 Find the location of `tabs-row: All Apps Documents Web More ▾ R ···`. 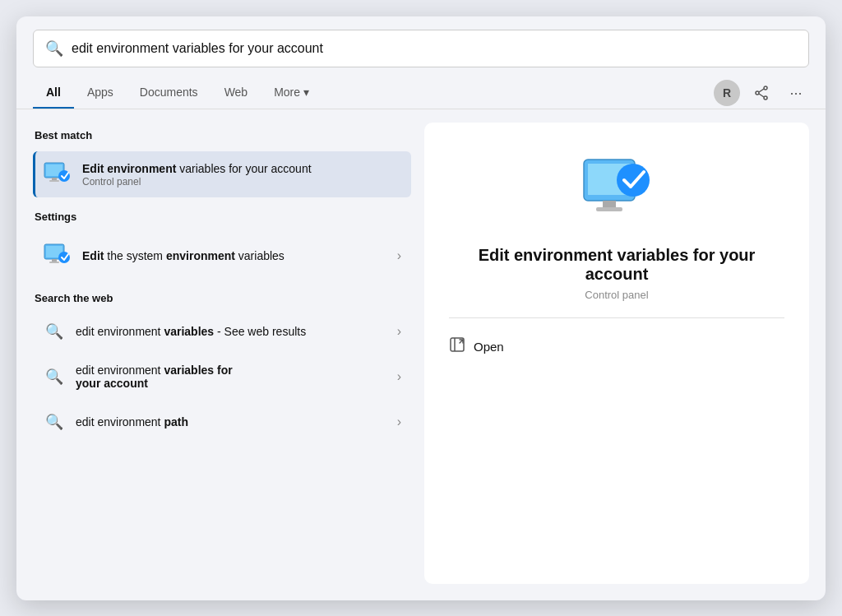

tabs-row: All Apps Documents Web More ▾ R ··· is located at coordinates (421, 94).